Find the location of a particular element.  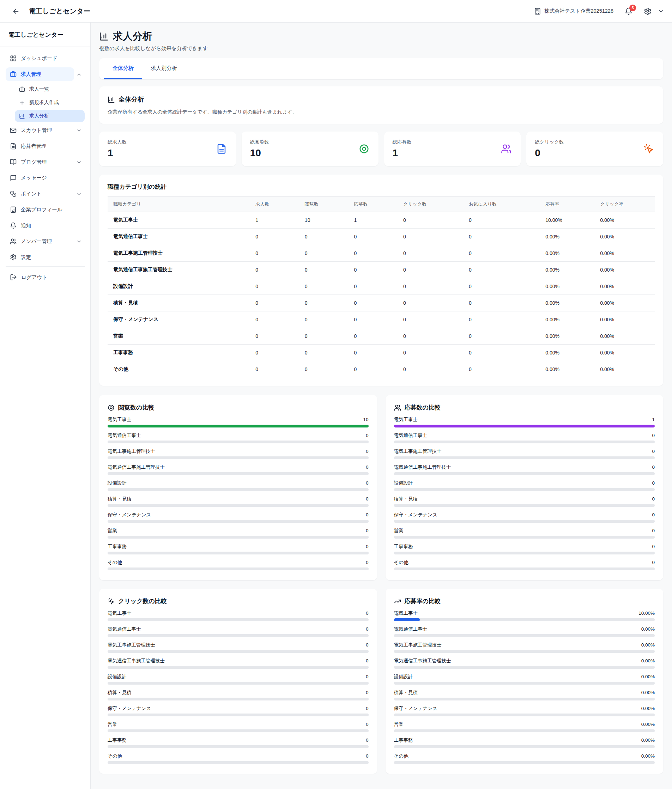

sidebar-item-job-list: 求人一覧 is located at coordinates (45, 89).